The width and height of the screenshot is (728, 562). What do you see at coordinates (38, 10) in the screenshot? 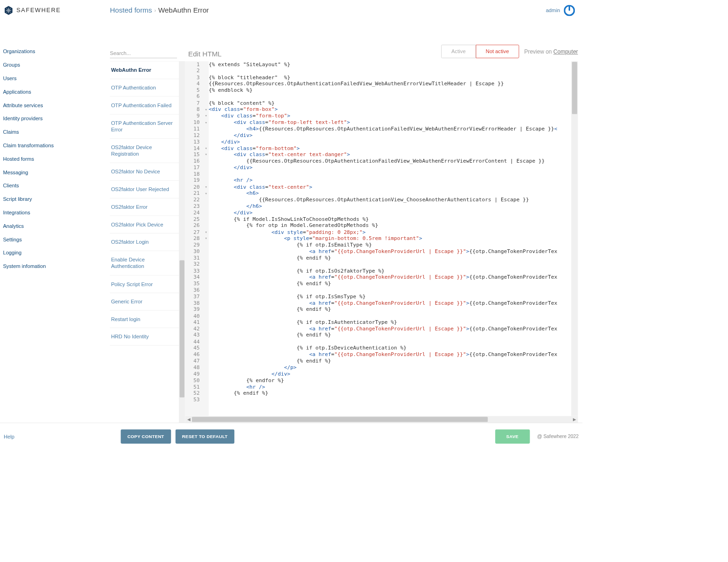
I see `logo-text: SAFEWHERE` at bounding box center [38, 10].